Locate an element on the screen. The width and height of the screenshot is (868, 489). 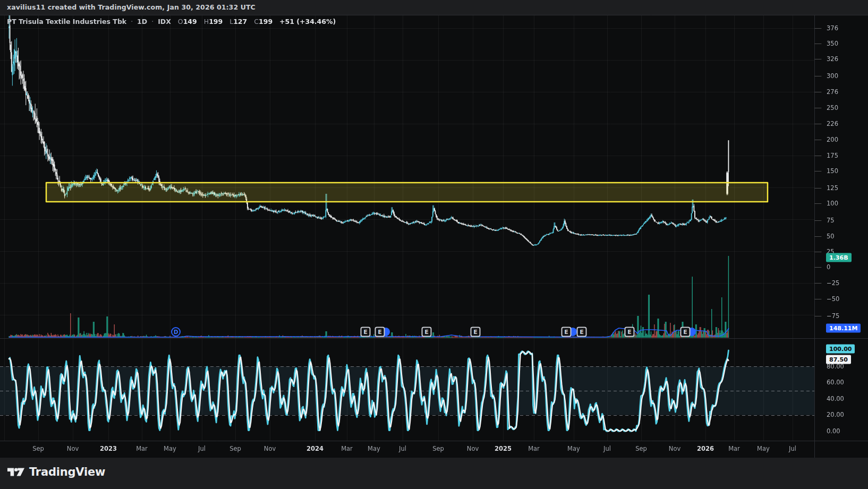
price-tick-label: 50 is located at coordinates (831, 236).